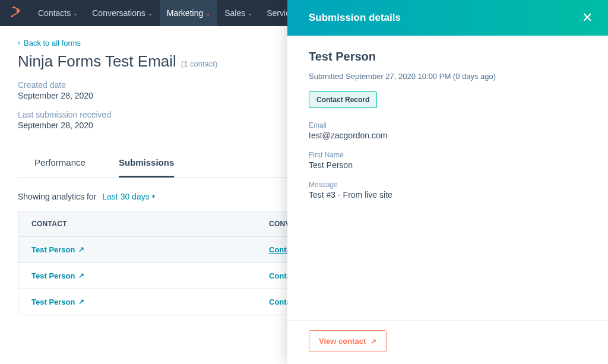 Image resolution: width=608 pixels, height=364 pixels. Describe the element at coordinates (200, 64) in the screenshot. I see `contact-count: (1 contact)` at that location.